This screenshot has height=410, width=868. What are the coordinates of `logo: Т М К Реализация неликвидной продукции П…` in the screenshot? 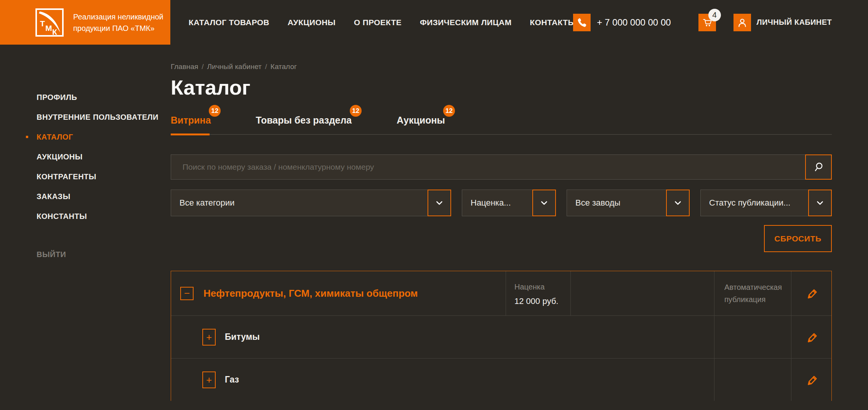 It's located at (85, 22).